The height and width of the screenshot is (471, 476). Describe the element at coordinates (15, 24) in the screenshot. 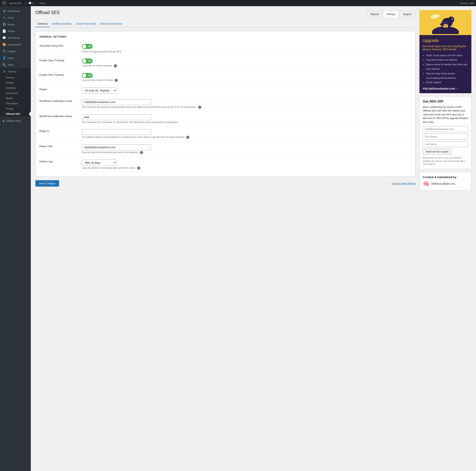

I see `sidebar-item-media: 🖼 Media` at that location.